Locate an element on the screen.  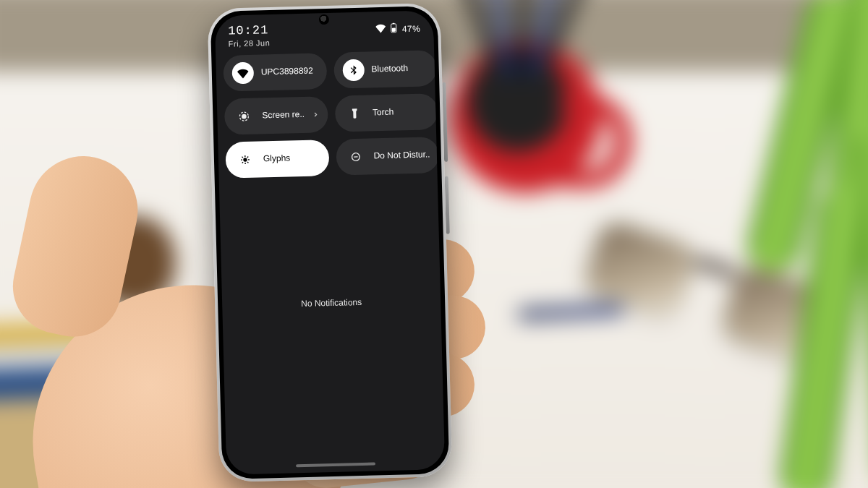
home-indicator is located at coordinates (336, 464).